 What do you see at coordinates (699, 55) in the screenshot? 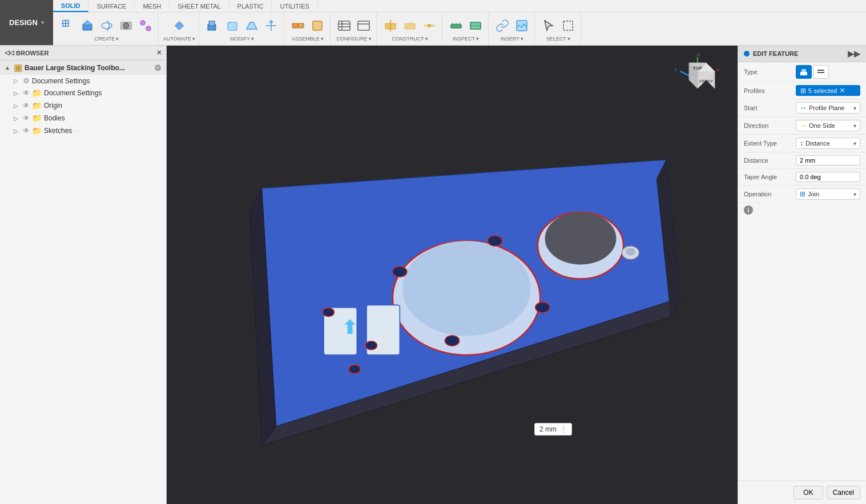
I see `svg-text: Z` at bounding box center [699, 55].